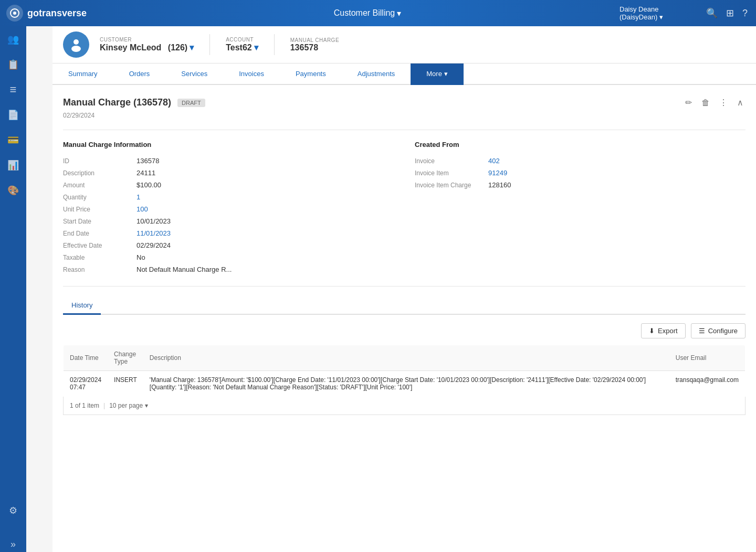  Describe the element at coordinates (580, 208) in the screenshot. I see `created-from-section: Created From Invoice 402 Invoice Item 91…` at that location.